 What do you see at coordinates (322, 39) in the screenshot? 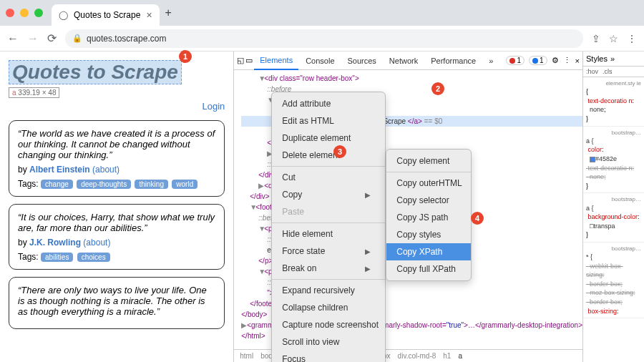
I see `address-bar: ← → ⟳ 🔒 quotes.toscrape.com ⇪ ☆ ⋮` at bounding box center [322, 39].